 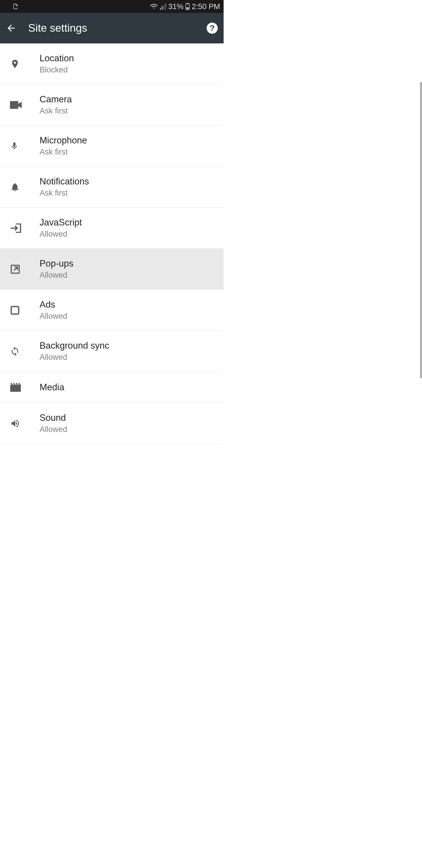 I want to click on help-icon: ?, so click(x=212, y=28).